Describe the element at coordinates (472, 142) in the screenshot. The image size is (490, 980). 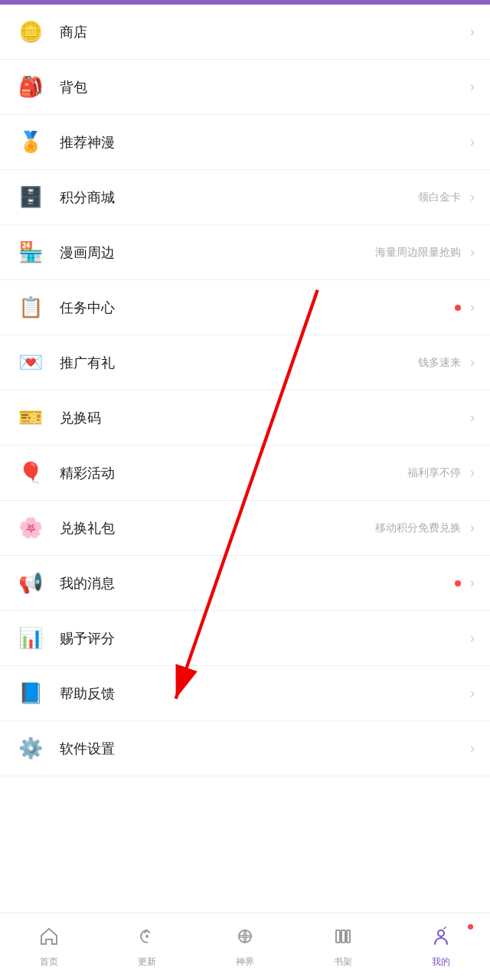
I see `recommend-chevron: ›` at that location.